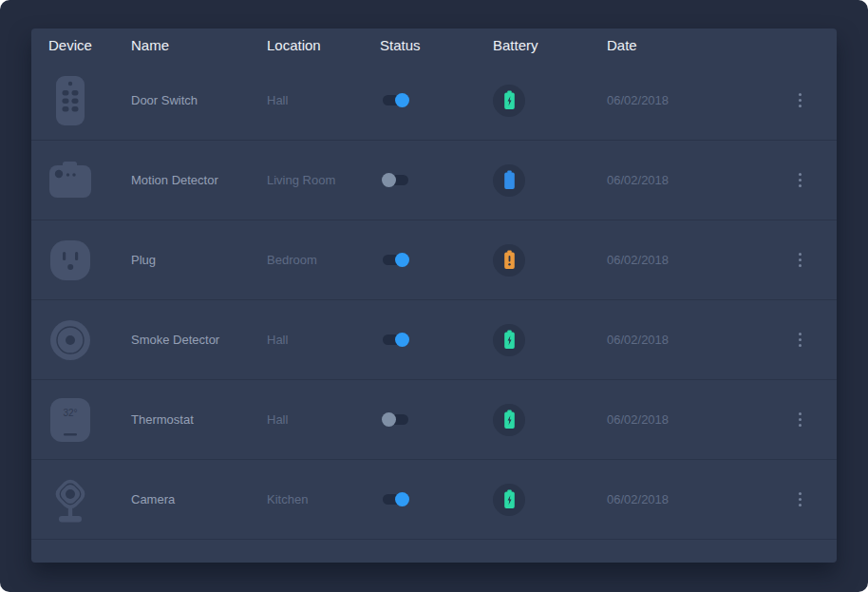 This screenshot has width=868, height=592. Describe the element at coordinates (688, 46) in the screenshot. I see `column-header-date: Date` at that location.